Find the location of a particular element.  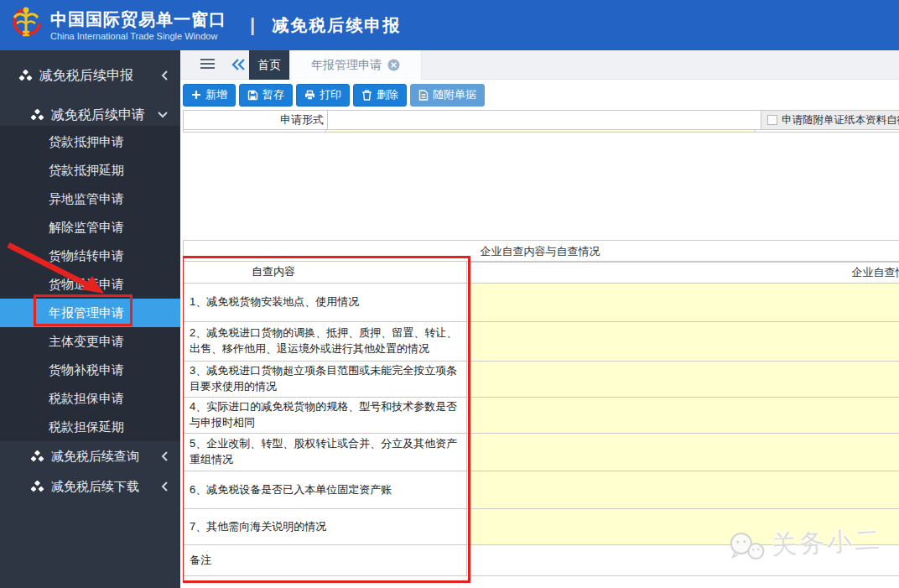

chevron-down-icon is located at coordinates (163, 115).